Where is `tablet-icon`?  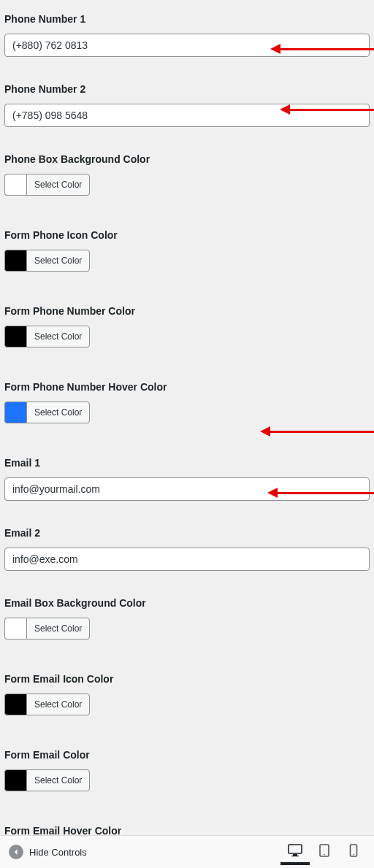
tablet-icon is located at coordinates (324, 850).